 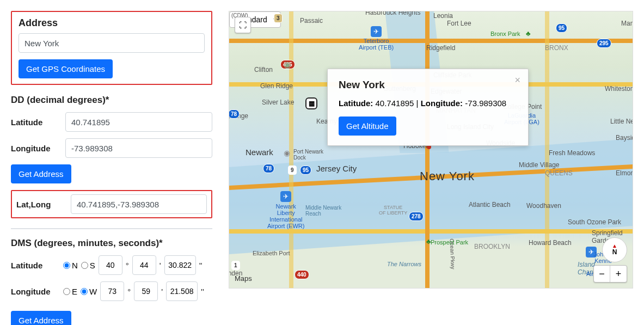 What do you see at coordinates (259, 152) in the screenshot?
I see `map-label-newark: Newark` at bounding box center [259, 152].